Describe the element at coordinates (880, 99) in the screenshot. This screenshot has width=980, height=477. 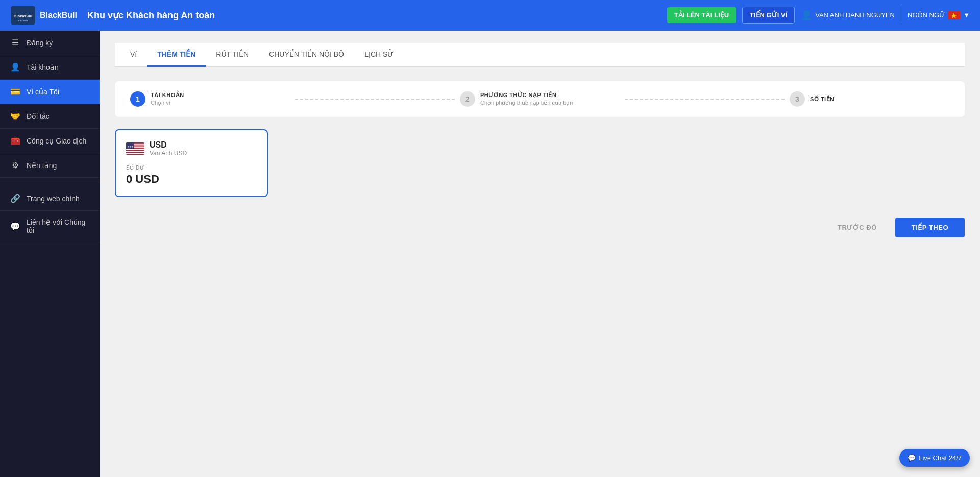
I see `step-3-info: SỐ TIỀN` at that location.